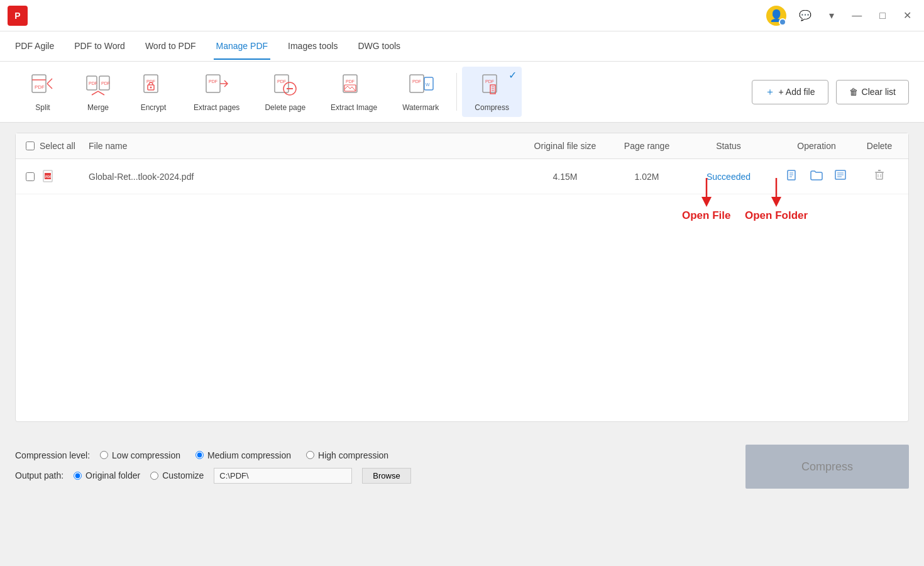  I want to click on bottom-bar: Compression level: Low compression Mediu…, so click(462, 467).